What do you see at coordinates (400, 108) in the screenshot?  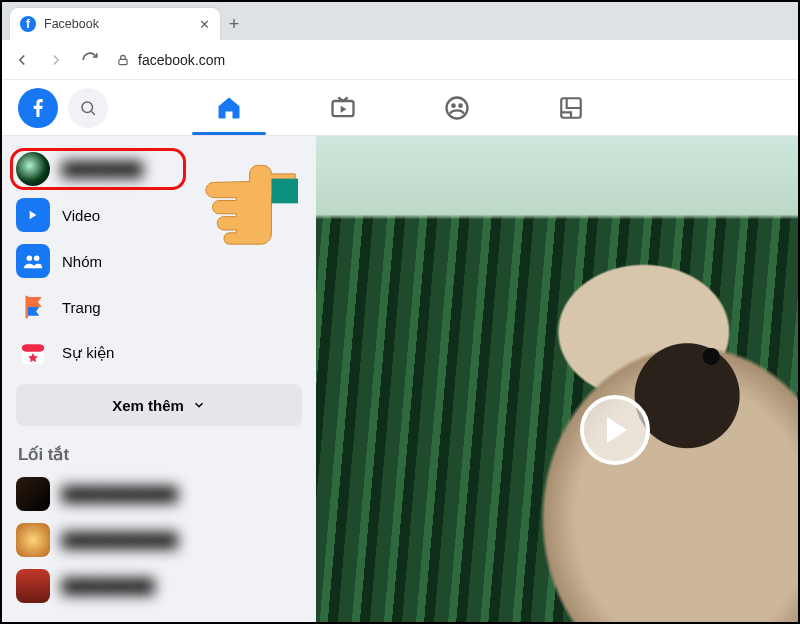 I see `facebook-header` at bounding box center [400, 108].